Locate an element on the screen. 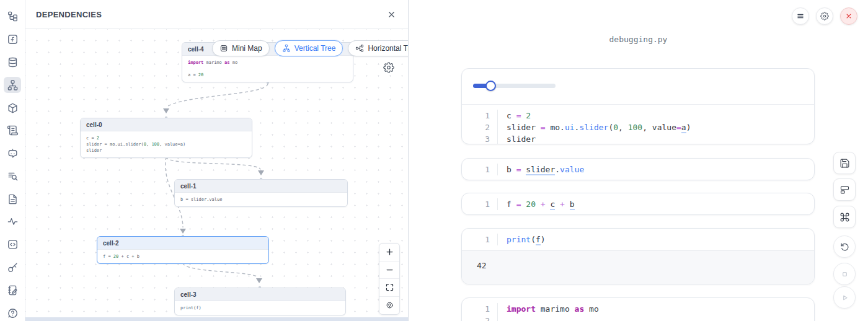  notebook-topbar is located at coordinates (825, 16).